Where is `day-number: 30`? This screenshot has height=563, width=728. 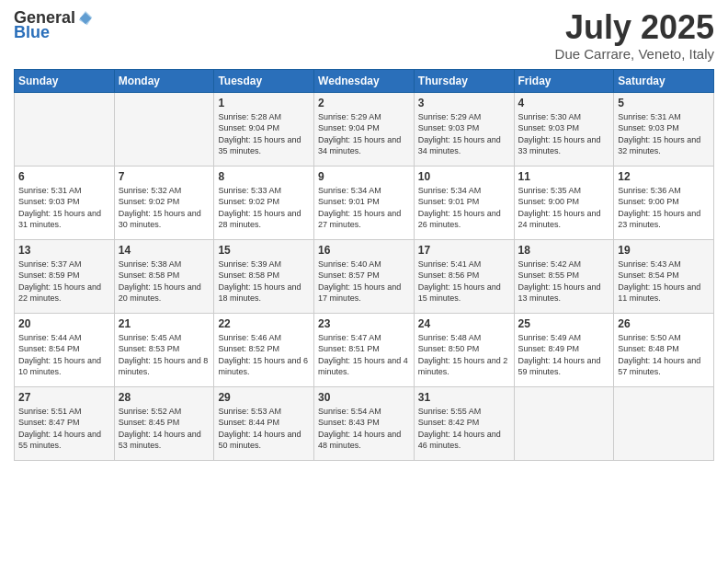
day-number: 30 is located at coordinates (364, 397).